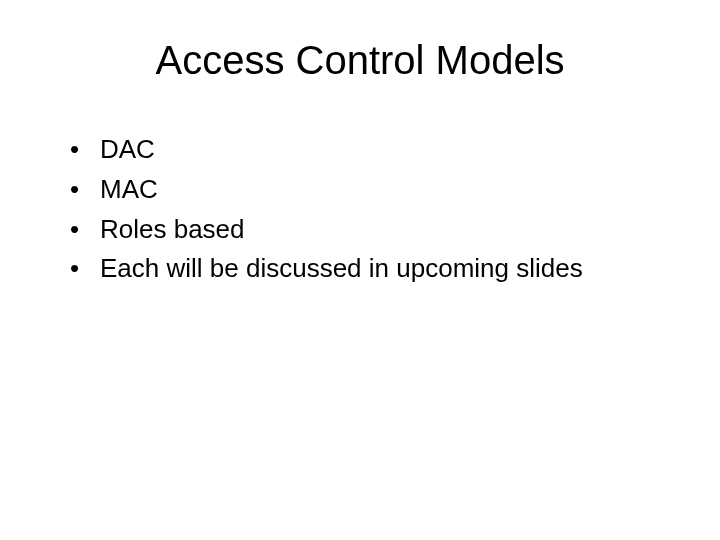 This screenshot has height=540, width=720. What do you see at coordinates (370, 230) in the screenshot?
I see `list-item: • Roles based` at bounding box center [370, 230].